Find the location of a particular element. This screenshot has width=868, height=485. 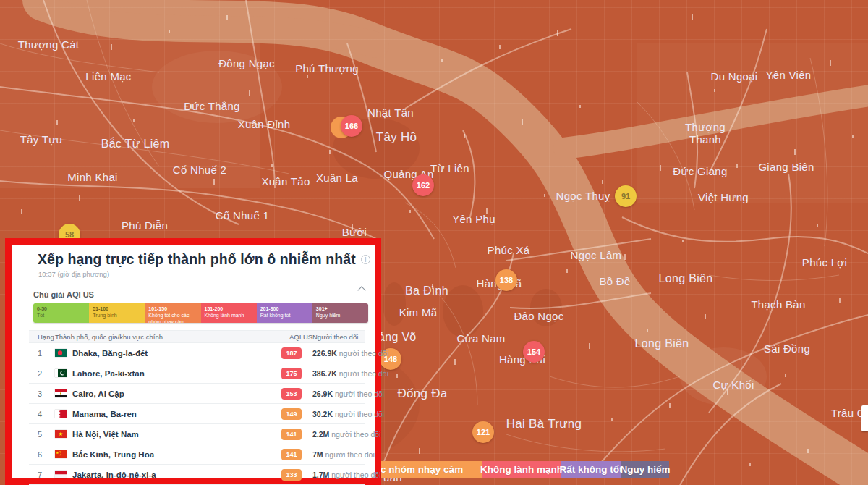

cn-flag-icon is located at coordinates (61, 455).